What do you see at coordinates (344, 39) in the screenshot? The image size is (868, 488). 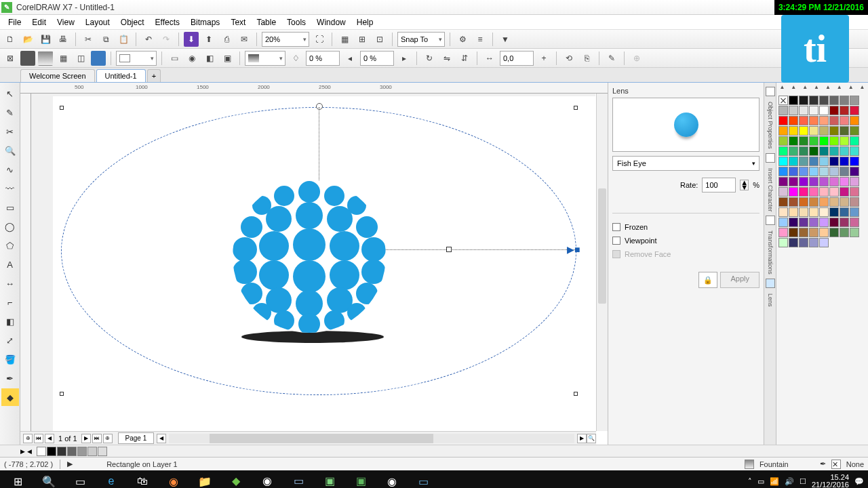 I see `rulers-button: ▦` at bounding box center [344, 39].